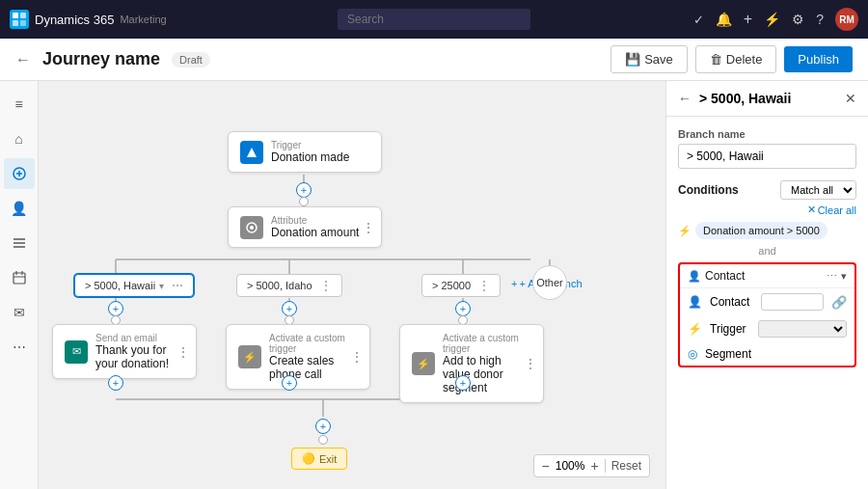  What do you see at coordinates (140, 351) in the screenshot?
I see `action-email-labels: Send an email Thank you for your donatio…` at bounding box center [140, 351].